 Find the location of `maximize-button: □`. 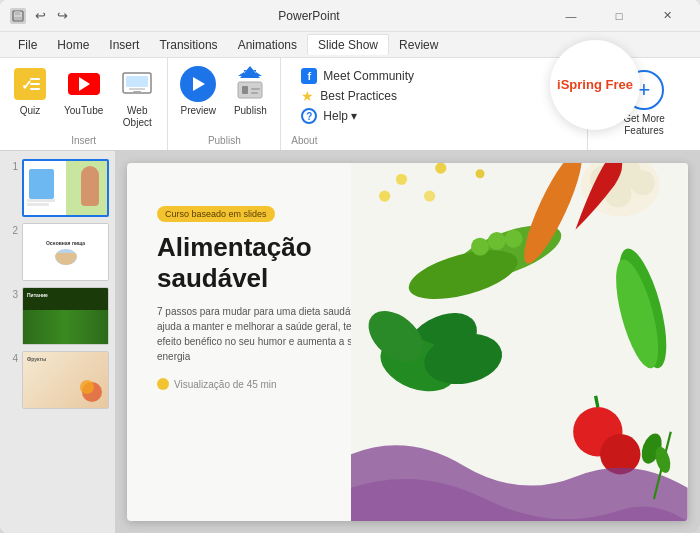

maximize-button: □ is located at coordinates (619, 16).